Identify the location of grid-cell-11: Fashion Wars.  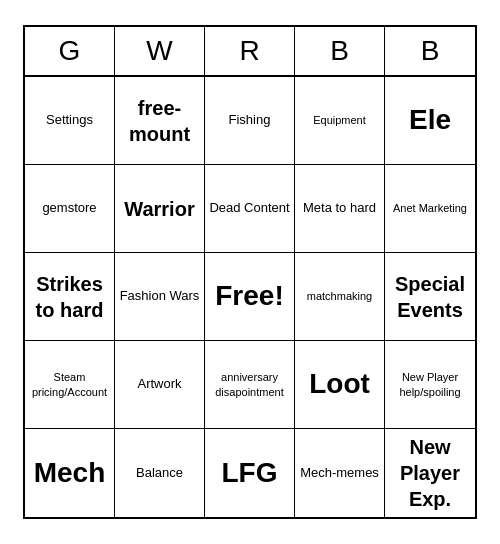
(160, 297).